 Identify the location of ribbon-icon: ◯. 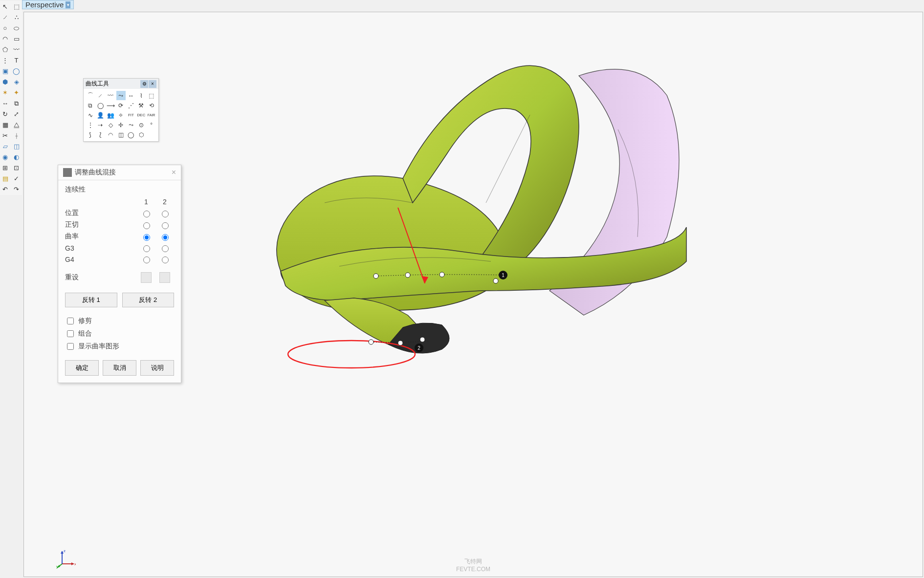
(101, 106).